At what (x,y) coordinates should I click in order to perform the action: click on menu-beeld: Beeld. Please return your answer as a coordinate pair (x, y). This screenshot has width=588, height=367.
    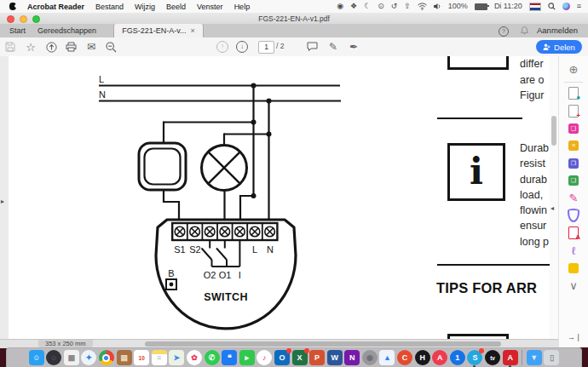
    Looking at the image, I should click on (176, 7).